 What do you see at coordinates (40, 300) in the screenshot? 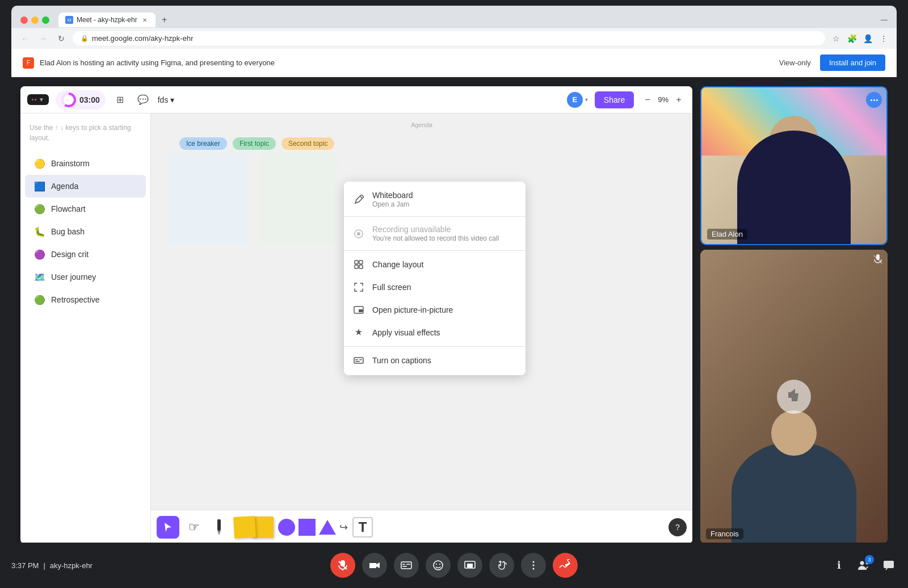
I see `retro-icon: 🟢` at bounding box center [40, 300].